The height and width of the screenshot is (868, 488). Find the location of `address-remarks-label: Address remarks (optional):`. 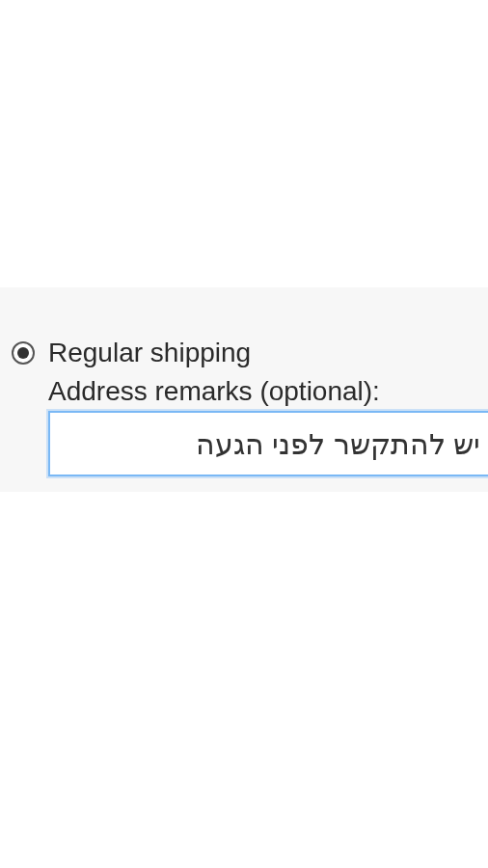

address-remarks-label: Address remarks (optional): is located at coordinates (214, 392).